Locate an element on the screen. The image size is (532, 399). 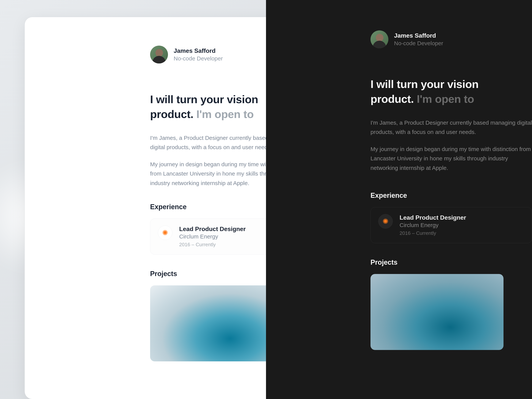
experience-heading: Experience is located at coordinates (451, 196).